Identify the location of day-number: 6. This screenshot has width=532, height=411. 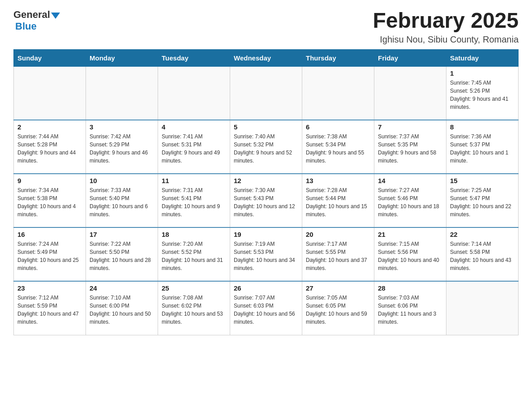
(338, 127).